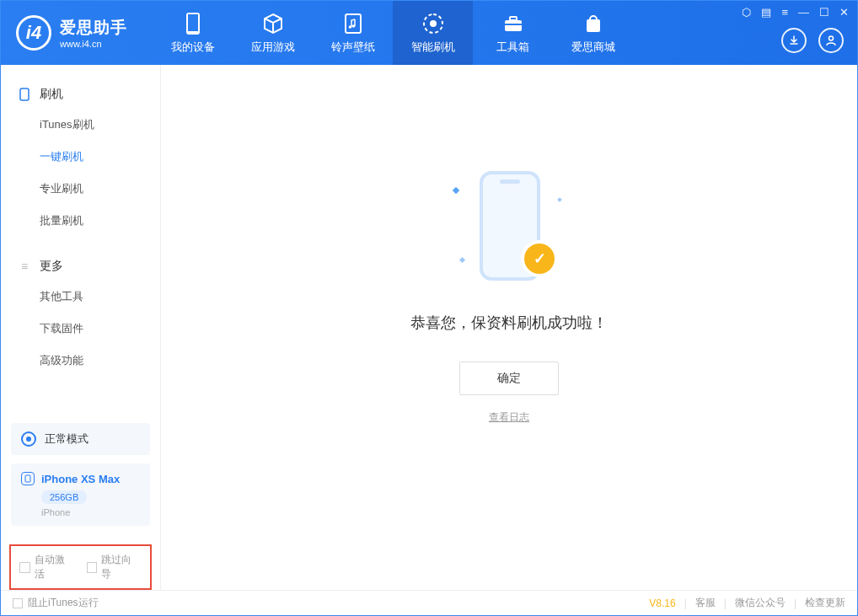 This screenshot has width=858, height=616. Describe the element at coordinates (512, 47) in the screenshot. I see `nav-label: 工具箱` at that location.